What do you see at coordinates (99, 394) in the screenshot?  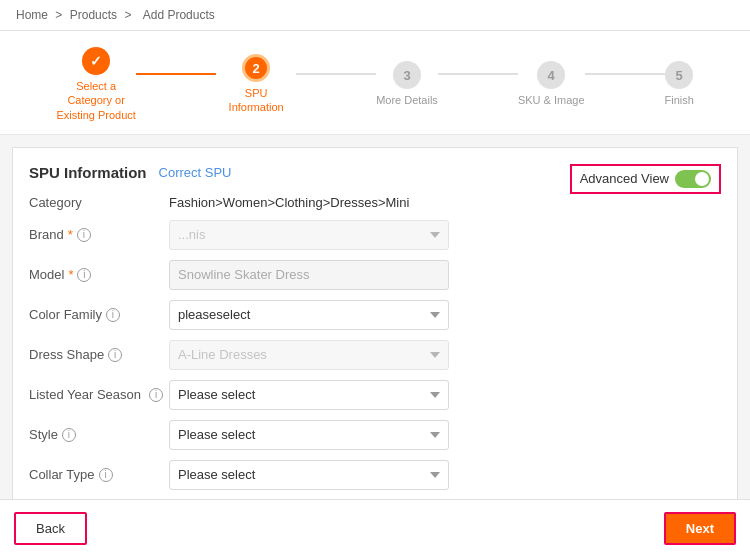 I see `label-listed-year-season: Listed Year Season i` at bounding box center [99, 394].